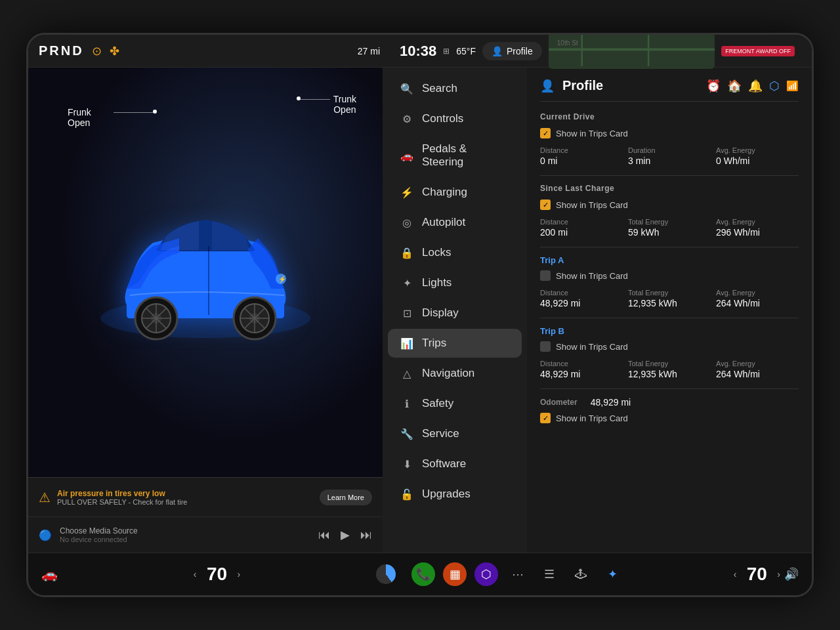 The width and height of the screenshot is (840, 630). What do you see at coordinates (455, 119) in the screenshot?
I see `menu-item-controls: ⚙ Controls` at bounding box center [455, 119].